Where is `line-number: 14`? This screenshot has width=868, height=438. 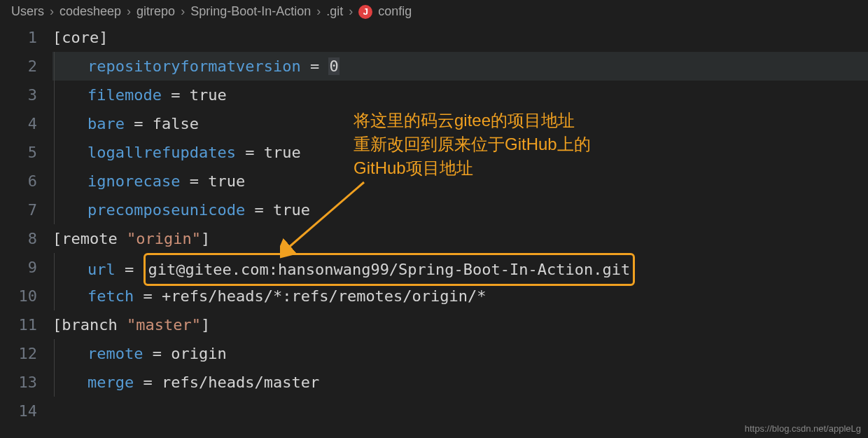 line-number: 14 is located at coordinates (18, 411).